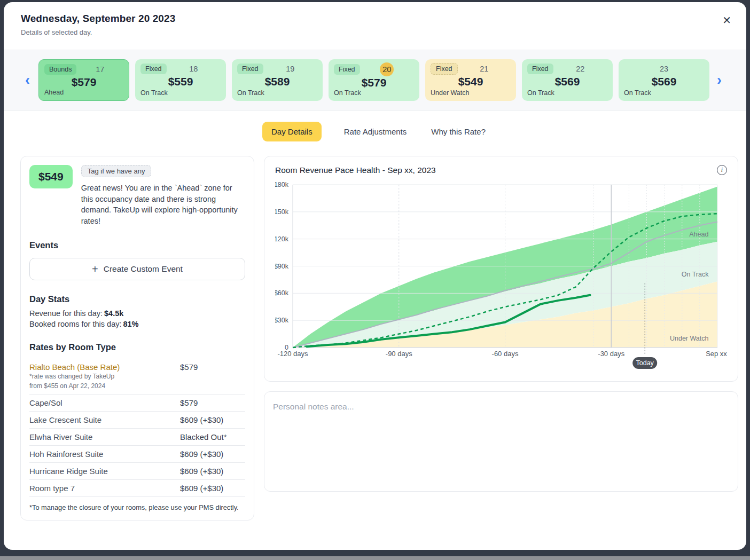 The image size is (750, 560). Describe the element at coordinates (689, 338) in the screenshot. I see `zone-label: Under Watch` at that location.